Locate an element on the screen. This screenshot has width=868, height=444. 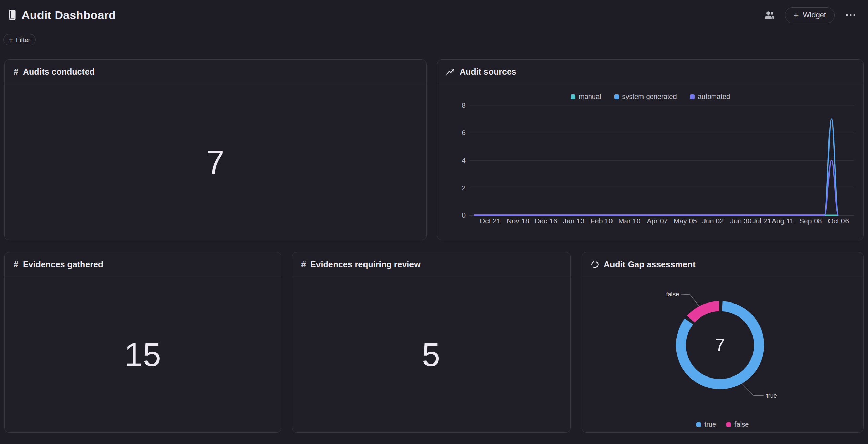
widget-title: Audit Gap assessment is located at coordinates (650, 265).